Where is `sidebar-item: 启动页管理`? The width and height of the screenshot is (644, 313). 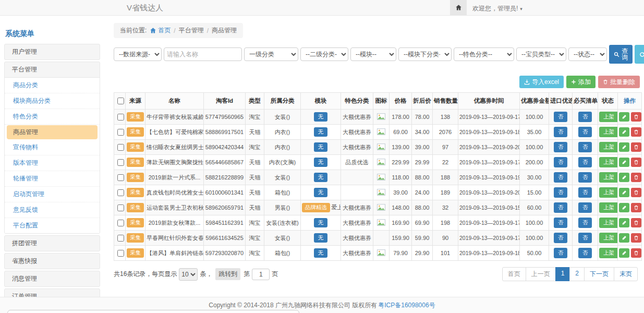 sidebar-item: 启动页管理 is located at coordinates (52, 195).